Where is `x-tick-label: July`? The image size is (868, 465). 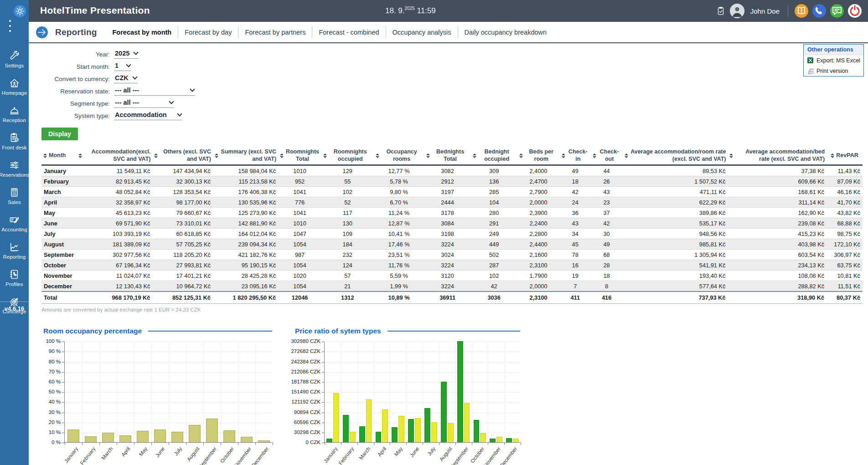
x-tick-label: July is located at coordinates (431, 451).